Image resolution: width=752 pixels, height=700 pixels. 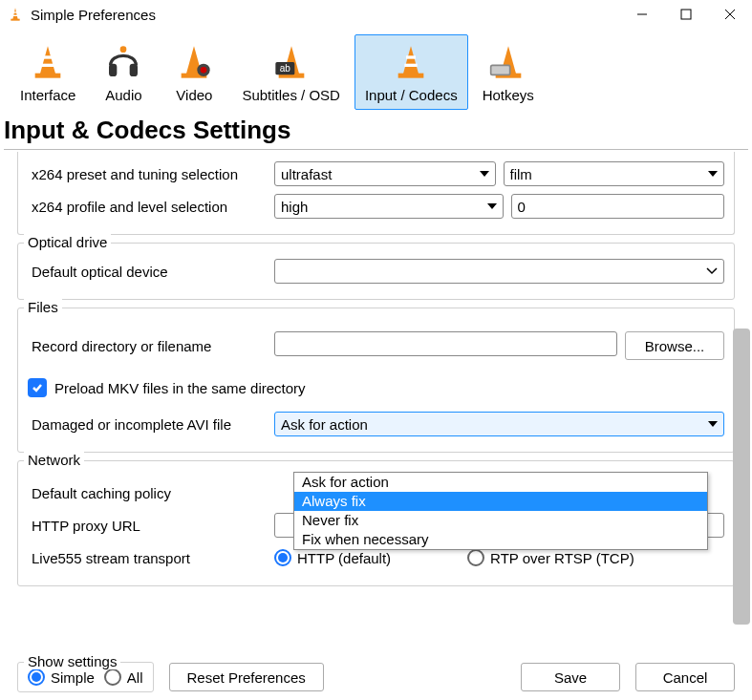 What do you see at coordinates (501, 482) in the screenshot?
I see `avi-option: Ask for action` at bounding box center [501, 482].